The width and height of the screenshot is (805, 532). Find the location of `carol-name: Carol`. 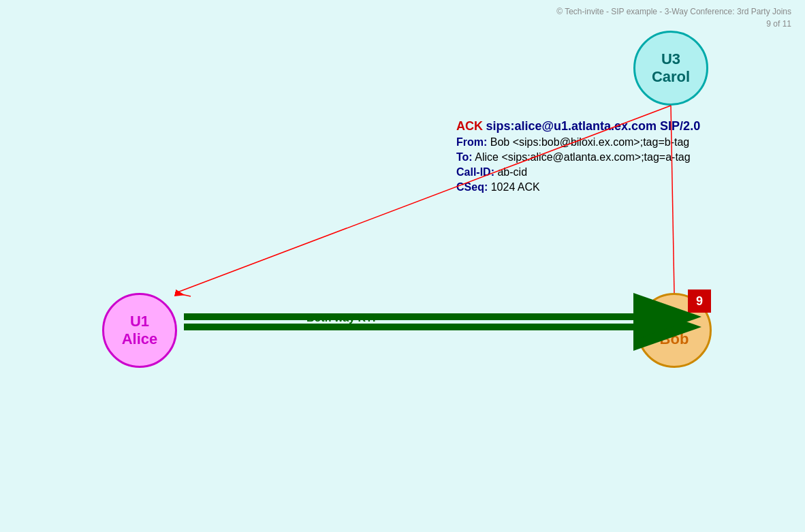

carol-name: Carol is located at coordinates (671, 77).